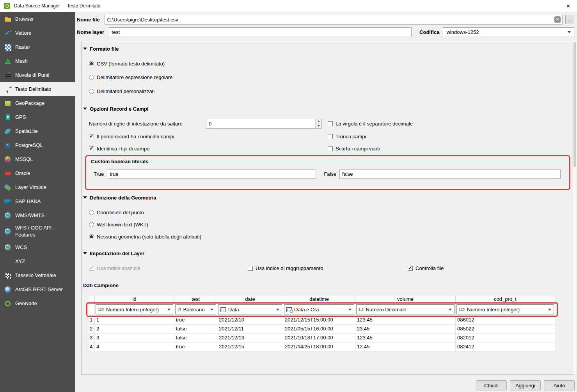 The height and width of the screenshot is (392, 577). I want to click on checkbox-discard-empty-fields: Scarta i campi vuoti, so click(353, 149).